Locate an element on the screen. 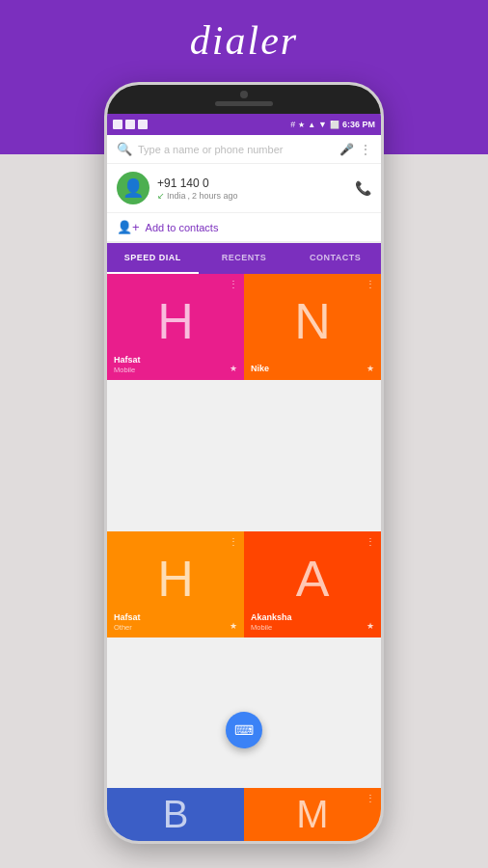 Image resolution: width=488 pixels, height=868 pixels. call-phone-icon: 📞 is located at coordinates (363, 188).